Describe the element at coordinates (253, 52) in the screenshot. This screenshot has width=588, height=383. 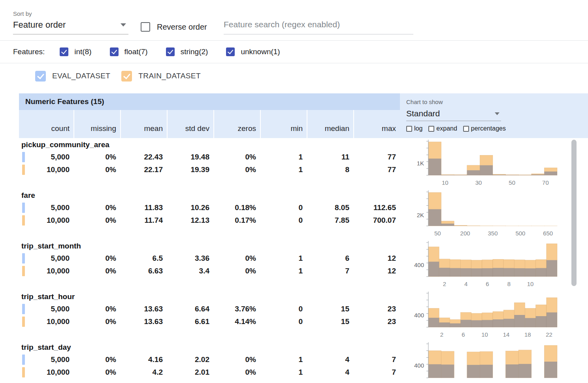
I see `feature-type-checkbox-3: unknown(1)` at that location.